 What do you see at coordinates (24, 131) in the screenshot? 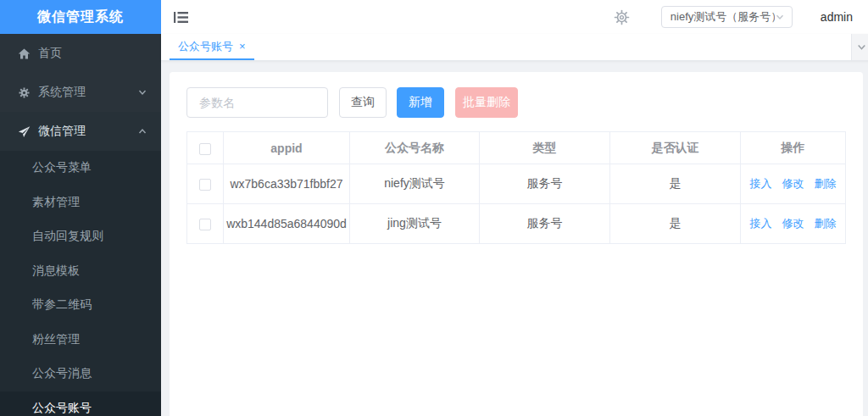
I see `send-icon` at bounding box center [24, 131].